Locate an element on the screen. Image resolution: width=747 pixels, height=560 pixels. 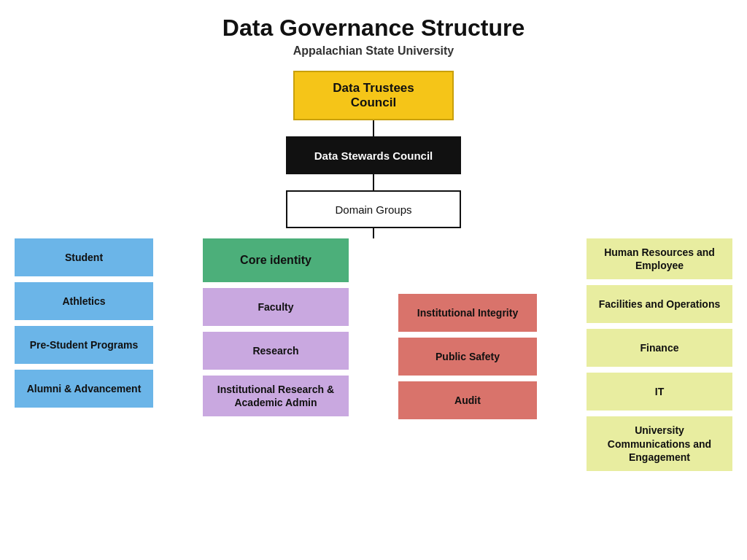
trustees-label: Data Trustees Council is located at coordinates (374, 96).